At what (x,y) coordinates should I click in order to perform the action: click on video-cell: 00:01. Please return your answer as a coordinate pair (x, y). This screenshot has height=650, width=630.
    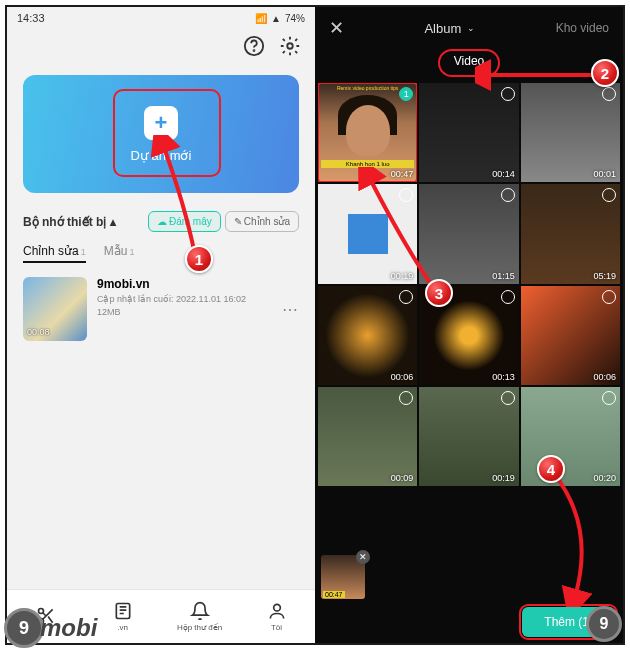
    Looking at the image, I should click on (570, 132).